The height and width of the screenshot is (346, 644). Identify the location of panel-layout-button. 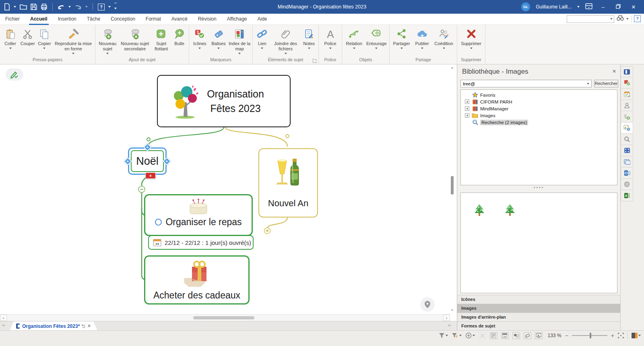
(636, 336).